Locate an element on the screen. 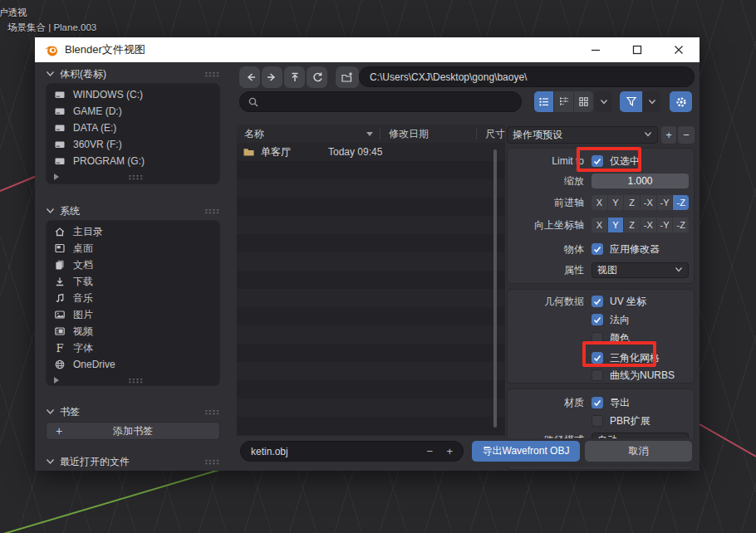  volume-item: DATA (E:) is located at coordinates (133, 128).